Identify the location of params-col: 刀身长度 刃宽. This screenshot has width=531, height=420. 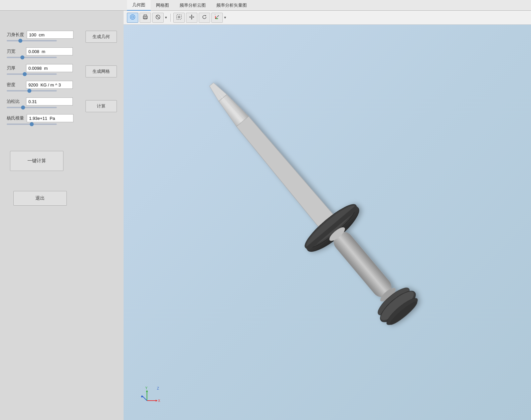
(43, 81).